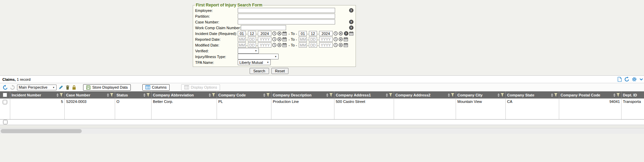 The height and width of the screenshot is (162, 644). What do you see at coordinates (184, 95) in the screenshot?
I see `column-header-company_abbreviation: Company Abbreviation` at bounding box center [184, 95].